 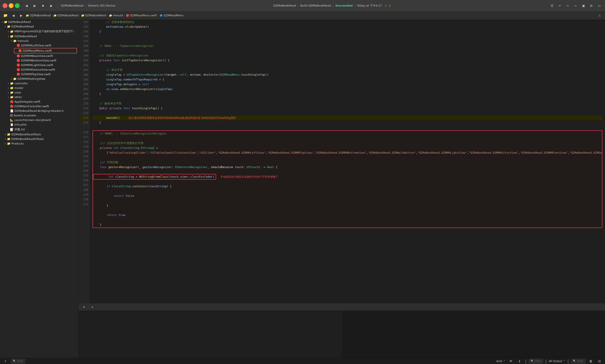 What do you see at coordinates (21, 15) in the screenshot?
I see `nav-next-button: ▶` at bounding box center [21, 15].